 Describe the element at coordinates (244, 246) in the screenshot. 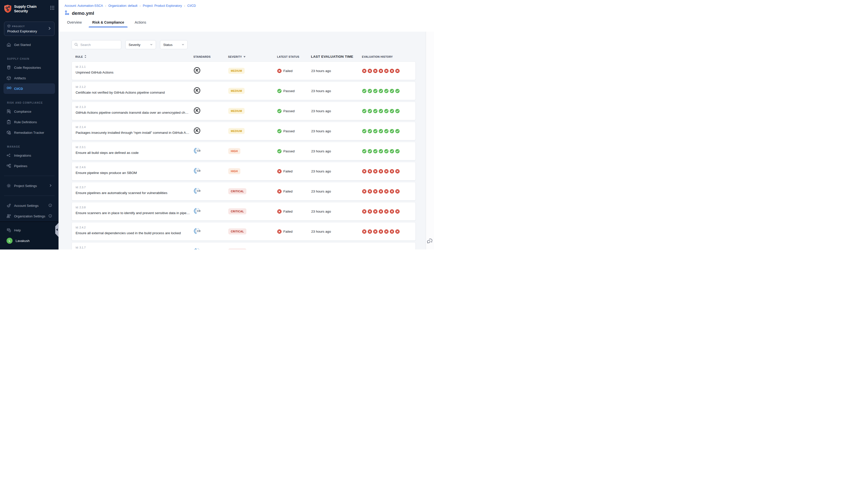

I see `table-row: Id: 3.1.7 CIS CRITICAL Failed 23 hours a…` at that location.